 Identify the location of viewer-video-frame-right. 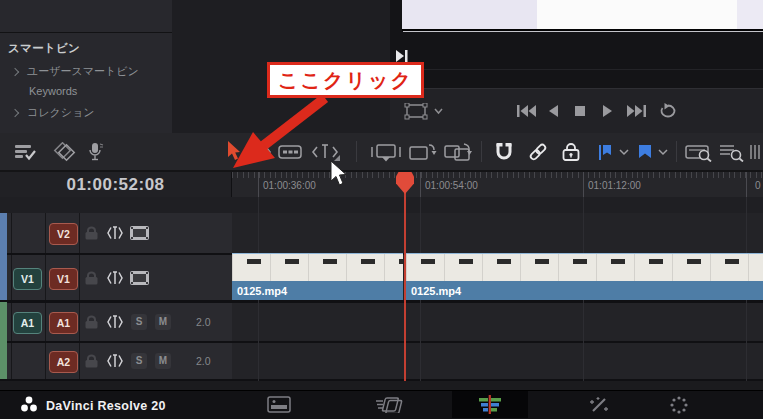
(750, 14).